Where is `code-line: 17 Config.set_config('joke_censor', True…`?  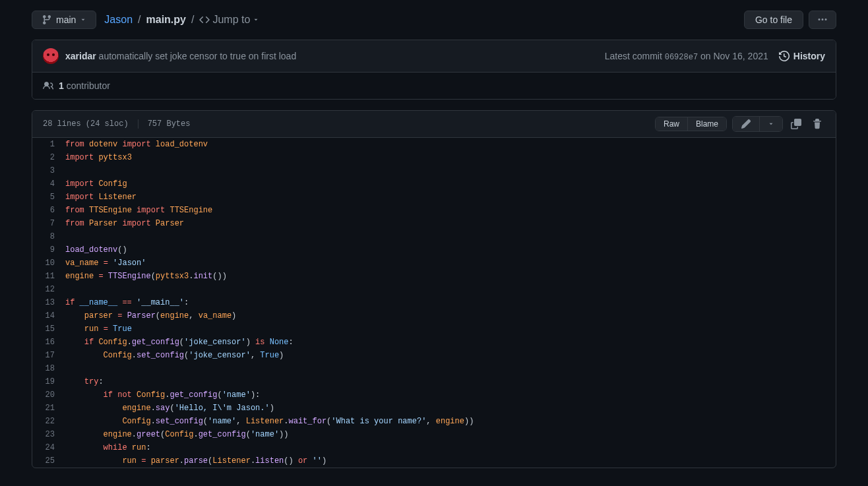
code-line: 17 Config.set_config('joke_censor', True… is located at coordinates (434, 355).